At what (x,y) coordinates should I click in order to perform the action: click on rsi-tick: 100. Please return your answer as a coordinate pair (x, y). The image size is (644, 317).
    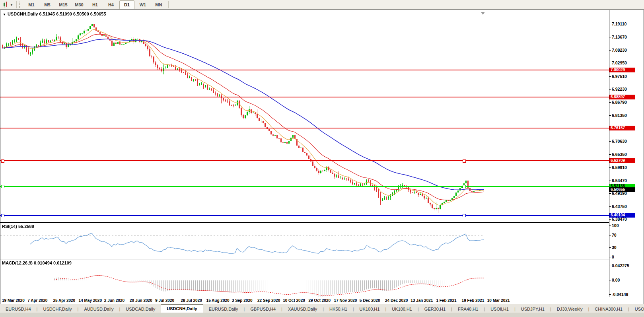
    Looking at the image, I should click on (615, 226).